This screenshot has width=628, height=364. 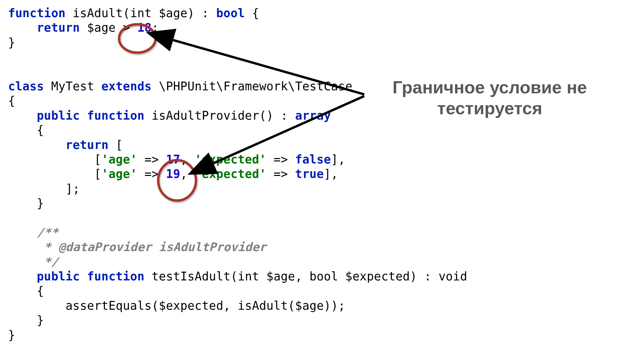 What do you see at coordinates (144, 28) in the screenshot?
I see `tok-18: 18` at bounding box center [144, 28].